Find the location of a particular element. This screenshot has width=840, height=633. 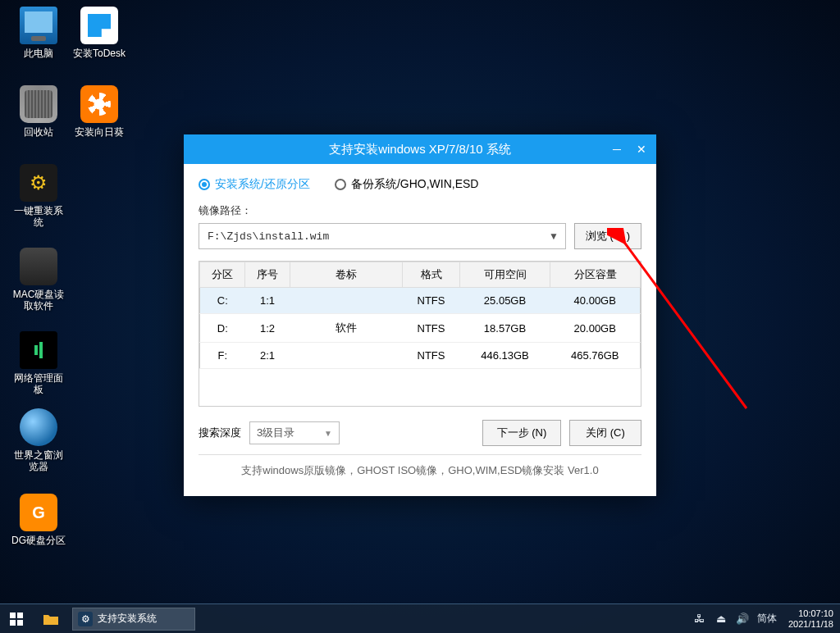

todesk-icon is located at coordinates (99, 25).